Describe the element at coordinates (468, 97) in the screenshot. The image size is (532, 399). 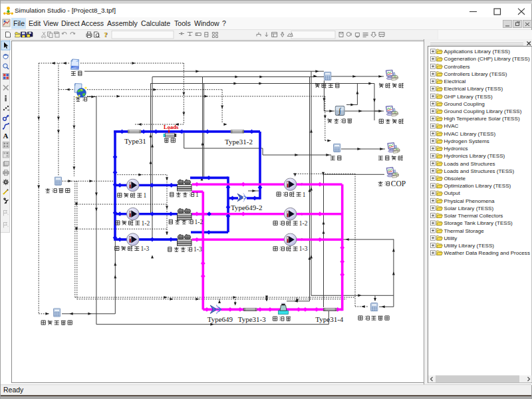
I see `svg-text: GHP Library (TESS)` at that location.